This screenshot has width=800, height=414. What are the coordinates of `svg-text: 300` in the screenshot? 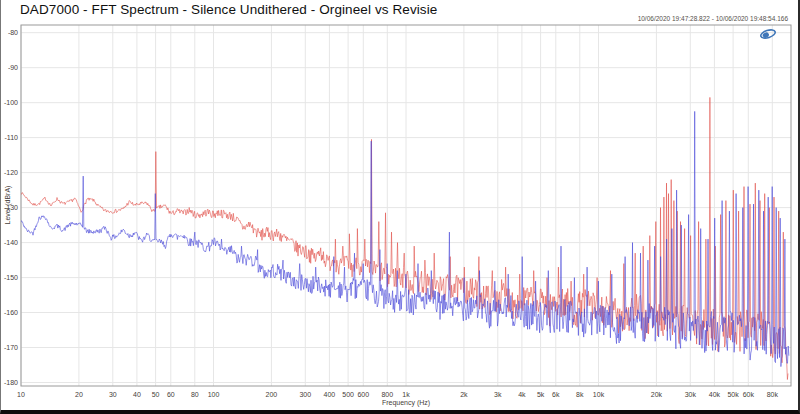 It's located at (305, 394).